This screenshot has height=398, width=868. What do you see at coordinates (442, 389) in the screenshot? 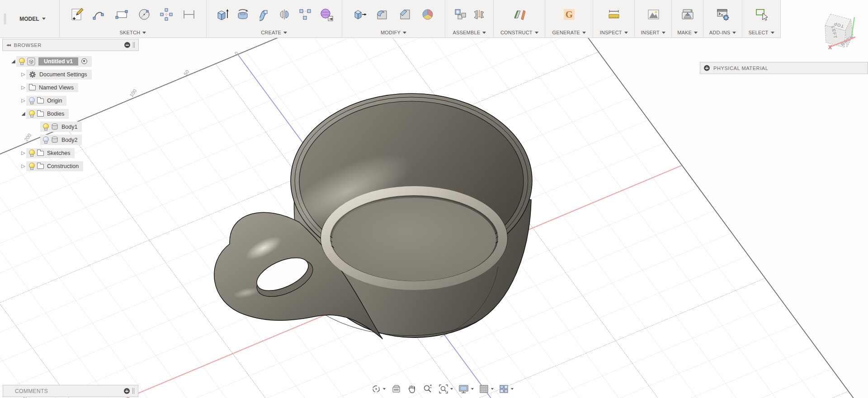
I see `navigation-toolbar` at bounding box center [442, 389].